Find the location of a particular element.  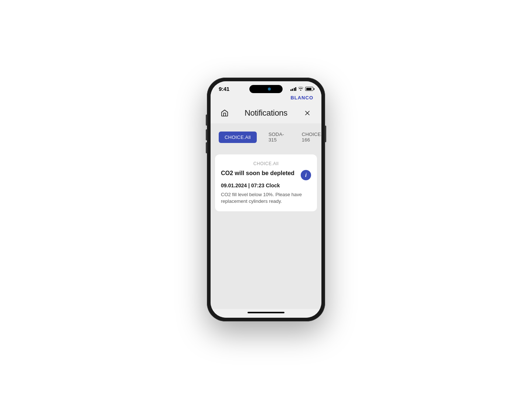

camera-dot is located at coordinates (269, 89).